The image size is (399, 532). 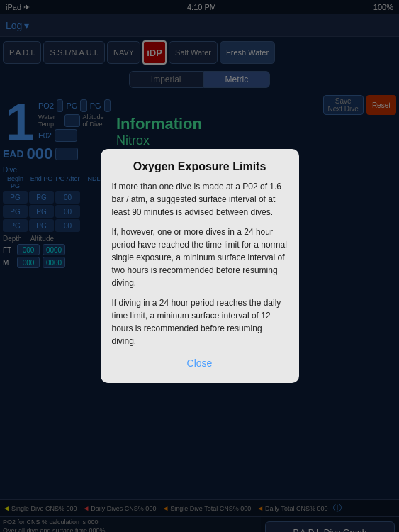 What do you see at coordinates (200, 322) in the screenshot?
I see `modal-paragraph-3: If diving in a 24 hour period reaches th…` at bounding box center [200, 322].